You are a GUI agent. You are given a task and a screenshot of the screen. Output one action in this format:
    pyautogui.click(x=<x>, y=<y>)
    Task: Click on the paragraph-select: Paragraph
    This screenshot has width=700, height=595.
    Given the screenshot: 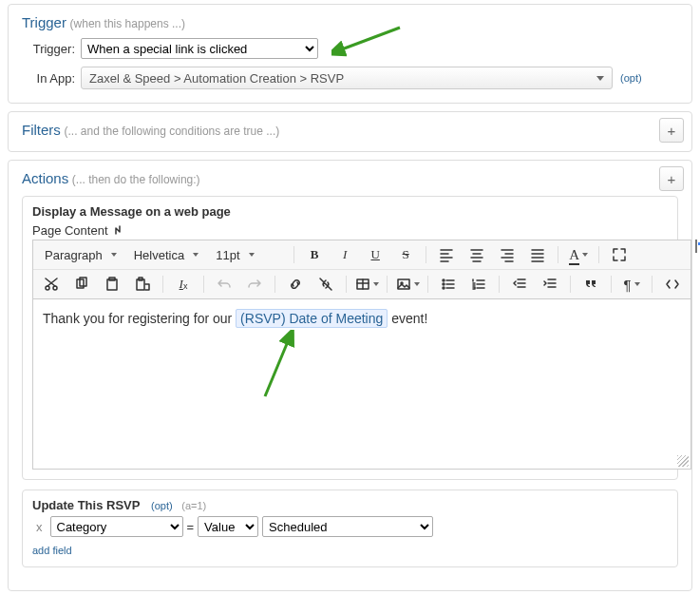 What is the action you would take?
    pyautogui.click(x=81, y=255)
    